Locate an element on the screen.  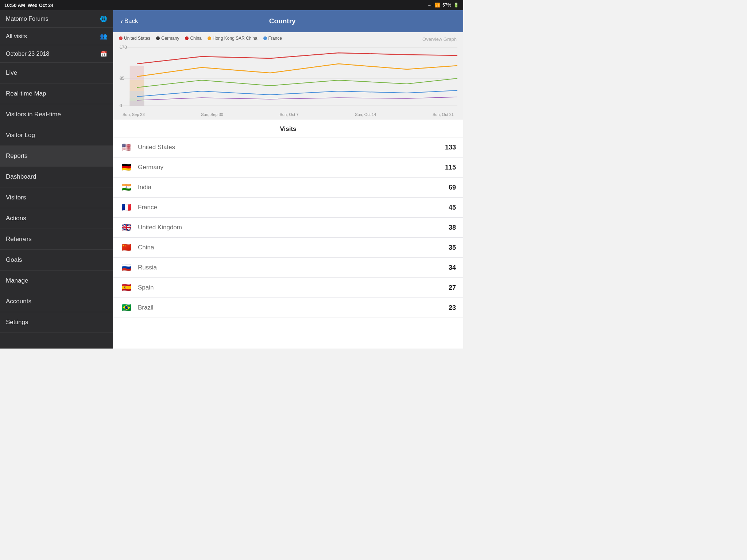
country-row-de: 🇩🇪 Germany 115 is located at coordinates (288, 168).